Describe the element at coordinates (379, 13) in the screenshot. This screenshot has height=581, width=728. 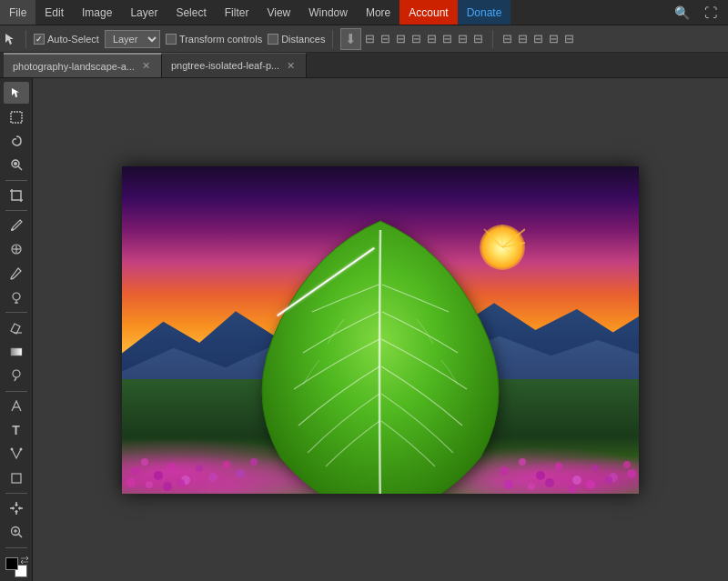
I see `menu-more: More` at that location.